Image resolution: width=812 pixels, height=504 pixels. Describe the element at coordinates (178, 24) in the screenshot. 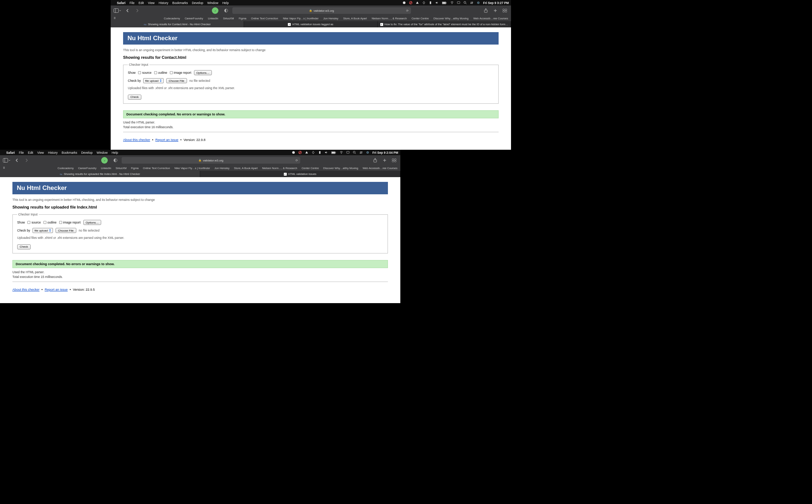

I see `browser-tab: nu Showing results for Contact.html - Nu…` at that location.